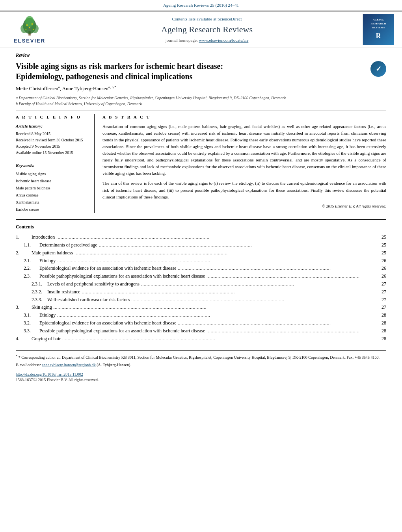 This screenshot has width=402, height=532. What do you see at coordinates (93, 284) in the screenshot?
I see `toc-label: Levels of and peripheral sensitivity to …` at bounding box center [93, 284].